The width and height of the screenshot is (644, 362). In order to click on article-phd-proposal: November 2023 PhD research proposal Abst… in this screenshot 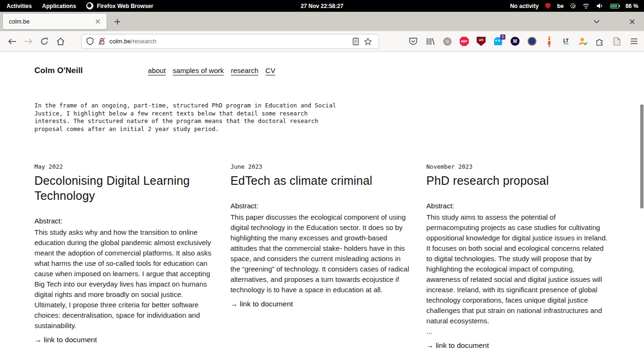, I will do `click(517, 256)`.